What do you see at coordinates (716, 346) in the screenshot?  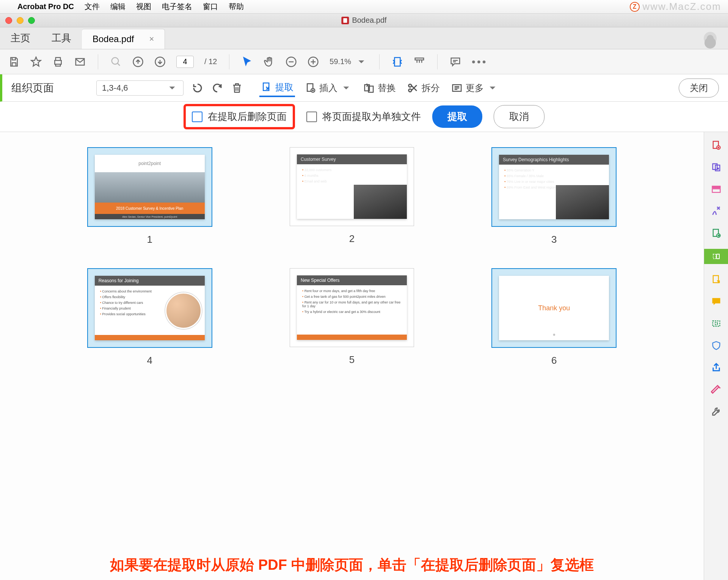 I see `protect-icon` at bounding box center [716, 346].